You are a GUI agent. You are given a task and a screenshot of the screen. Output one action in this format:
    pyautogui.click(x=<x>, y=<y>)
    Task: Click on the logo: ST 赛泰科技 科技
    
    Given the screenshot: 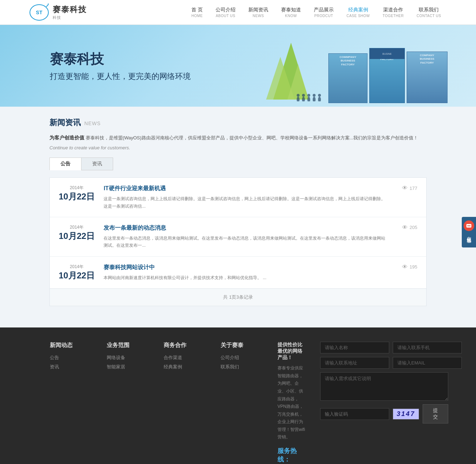 What is the action you would take?
    pyautogui.click(x=58, y=12)
    